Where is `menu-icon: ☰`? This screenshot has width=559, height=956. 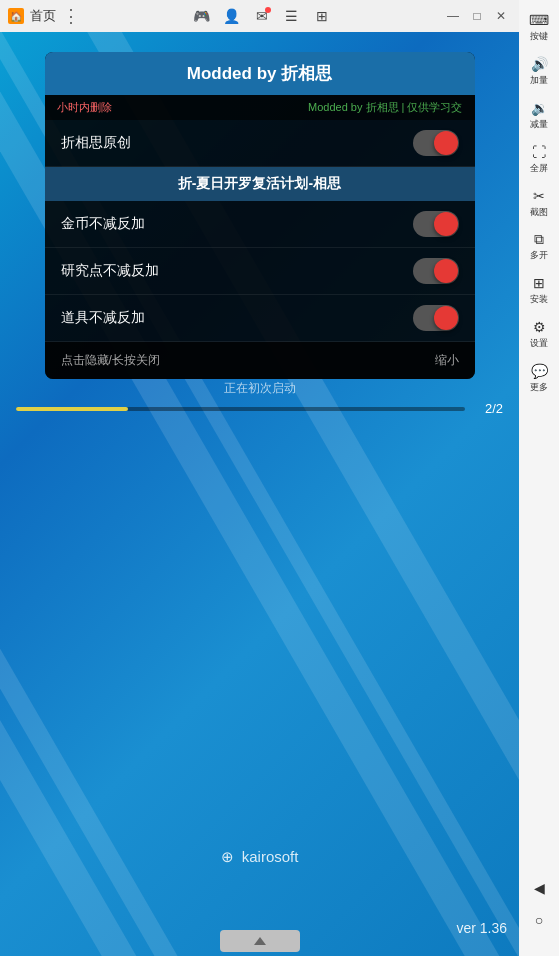
menu-icon: ☰ is located at coordinates (292, 16).